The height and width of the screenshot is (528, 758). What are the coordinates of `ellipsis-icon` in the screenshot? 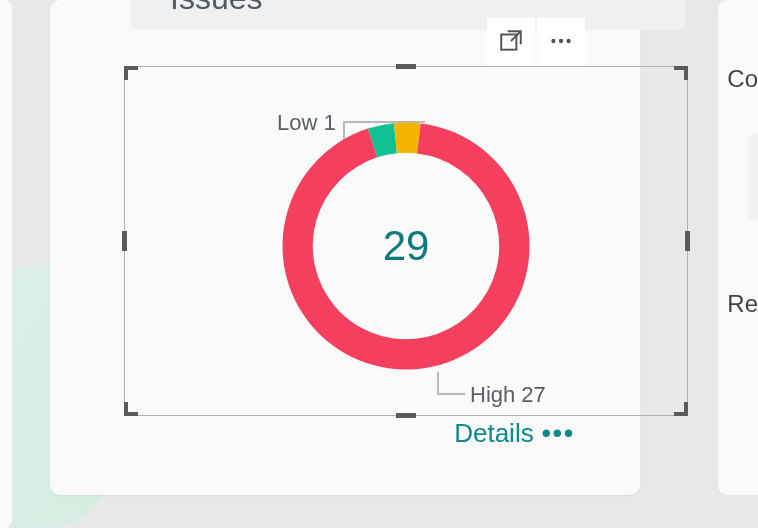 It's located at (561, 42).